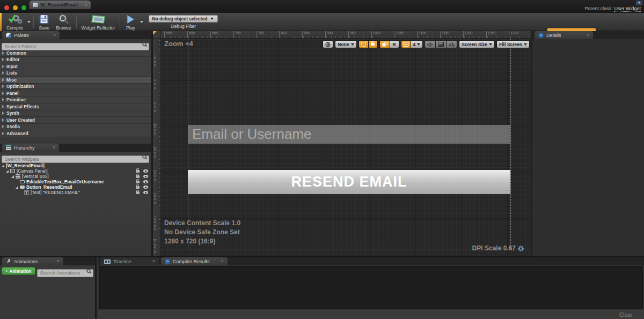 The height and width of the screenshot is (319, 644). I want to click on close-details-icon, so click(588, 35).